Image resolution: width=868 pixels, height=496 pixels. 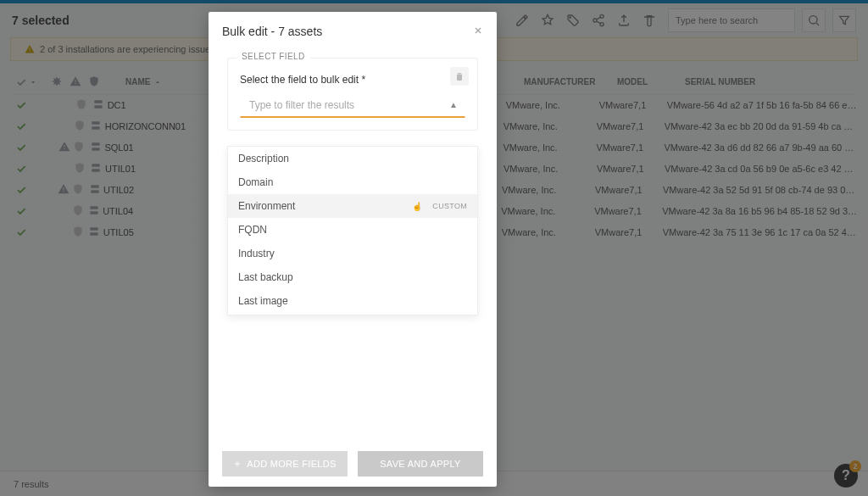 What do you see at coordinates (353, 159) in the screenshot?
I see `dropdown-option: Description` at bounding box center [353, 159].